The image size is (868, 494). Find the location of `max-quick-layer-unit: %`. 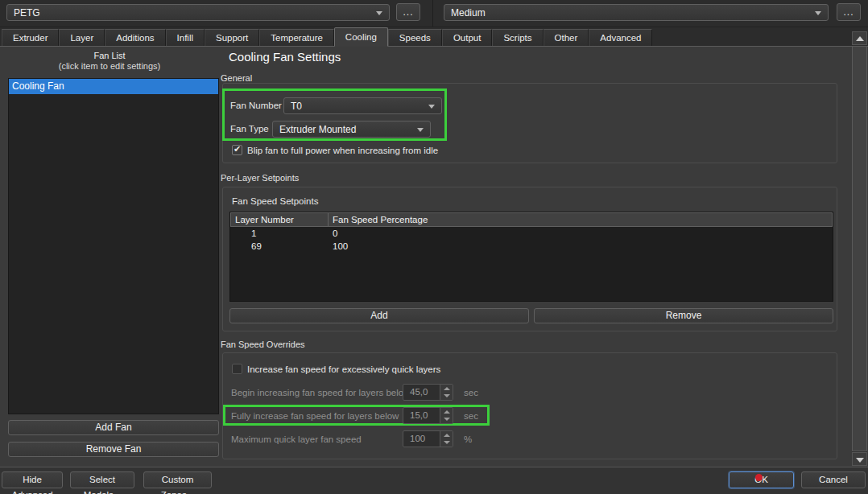

max-quick-layer-unit: % is located at coordinates (468, 439).